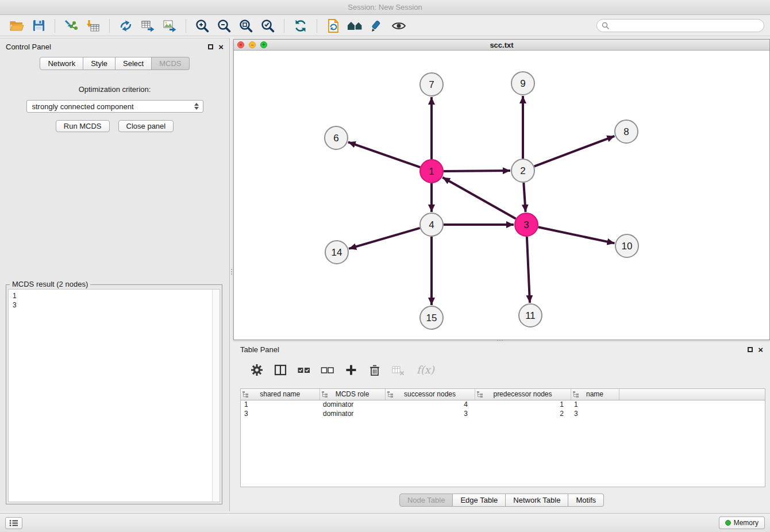 The height and width of the screenshot is (532, 770). What do you see at coordinates (503, 438) in the screenshot?
I see `node-table: shared nameMCDS rolesuccessor nodesprede…` at bounding box center [503, 438].